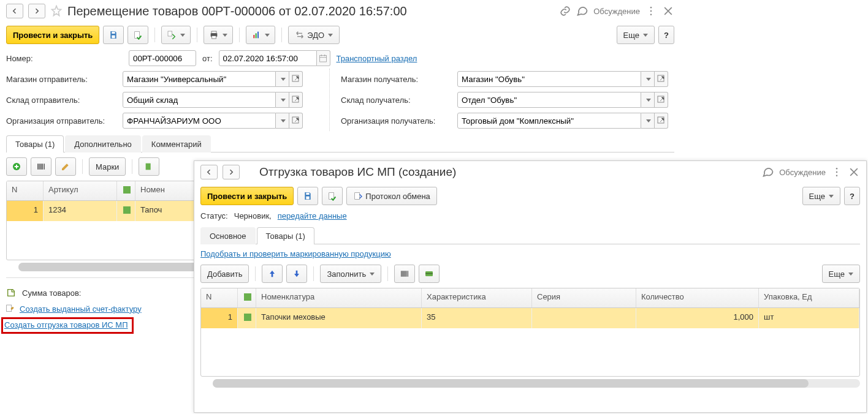  I want to click on sum-label: Сумма товаров:, so click(51, 293).